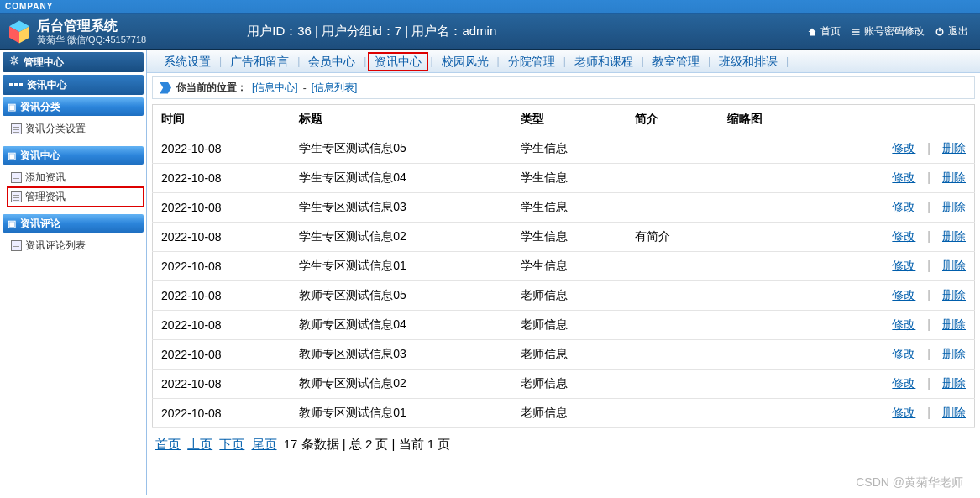  Describe the element at coordinates (532, 62) in the screenshot. I see `top-nav-item: 分院管理` at that location.